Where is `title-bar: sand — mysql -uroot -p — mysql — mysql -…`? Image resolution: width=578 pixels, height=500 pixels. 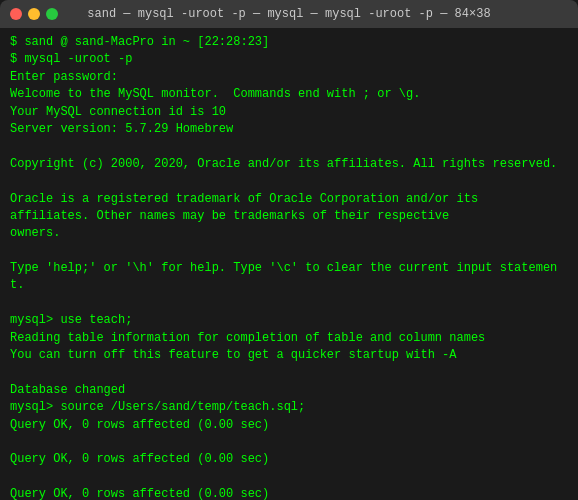
title-bar: sand — mysql -uroot -p — mysql — mysql -… is located at coordinates (289, 14).